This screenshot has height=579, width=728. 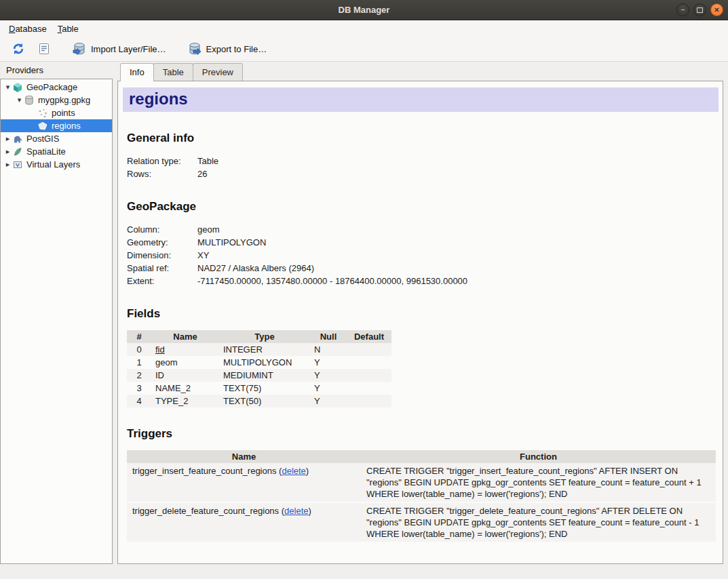 I want to click on table-row: 0 fid INTEGER N, so click(x=259, y=350).